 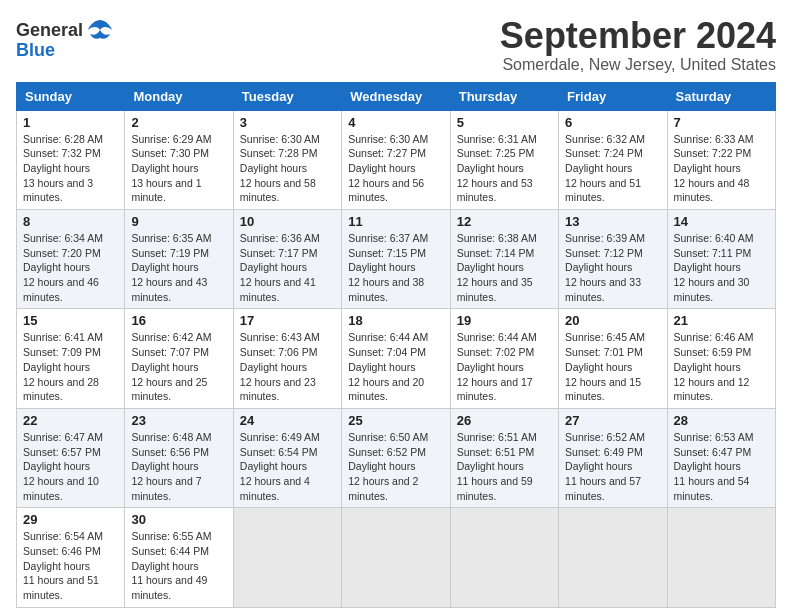 I want to click on calendar-cell: 20 Sunrise: 6:45 AM Sunset: 7:01 PM Dayl…, so click(x=613, y=358).